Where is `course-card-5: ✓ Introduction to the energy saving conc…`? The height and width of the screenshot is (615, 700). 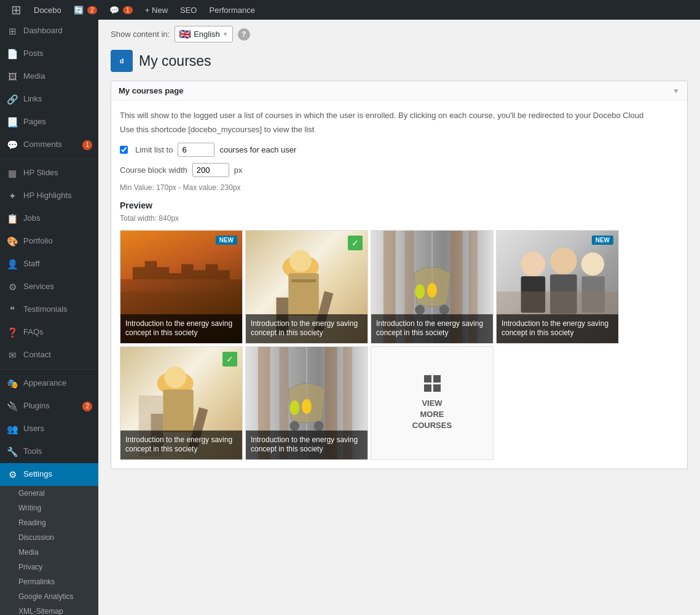 course-card-5: ✓ Introduction to the energy saving conc… is located at coordinates (181, 403).